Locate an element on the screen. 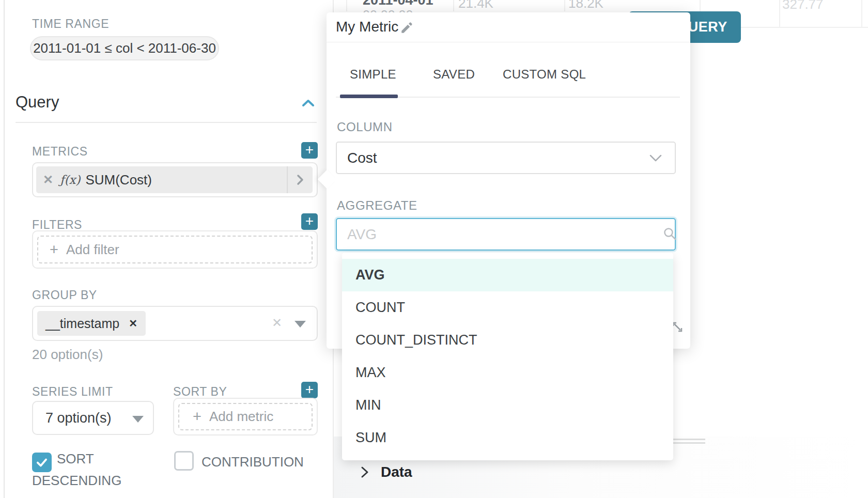  sort-descending-checkbox is located at coordinates (42, 462).